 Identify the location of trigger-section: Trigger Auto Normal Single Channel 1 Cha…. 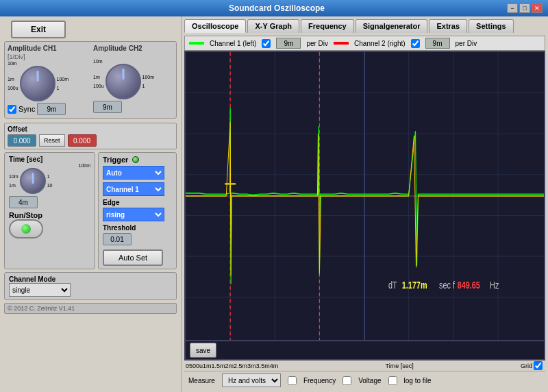
(137, 211).